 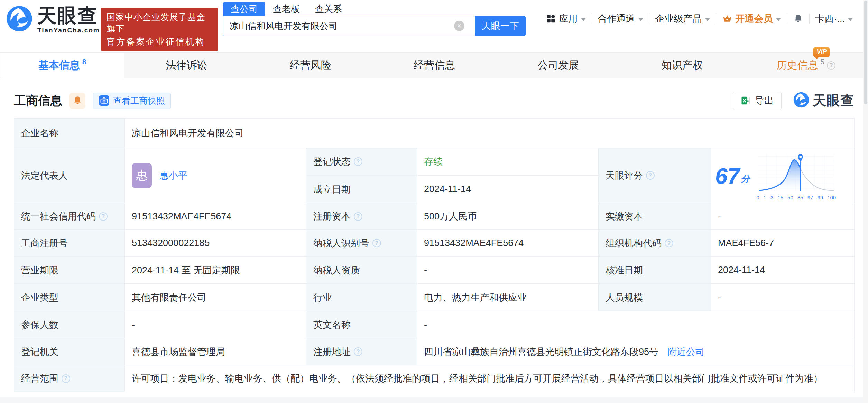 I want to click on tab-label: 基本信息, so click(x=59, y=66).